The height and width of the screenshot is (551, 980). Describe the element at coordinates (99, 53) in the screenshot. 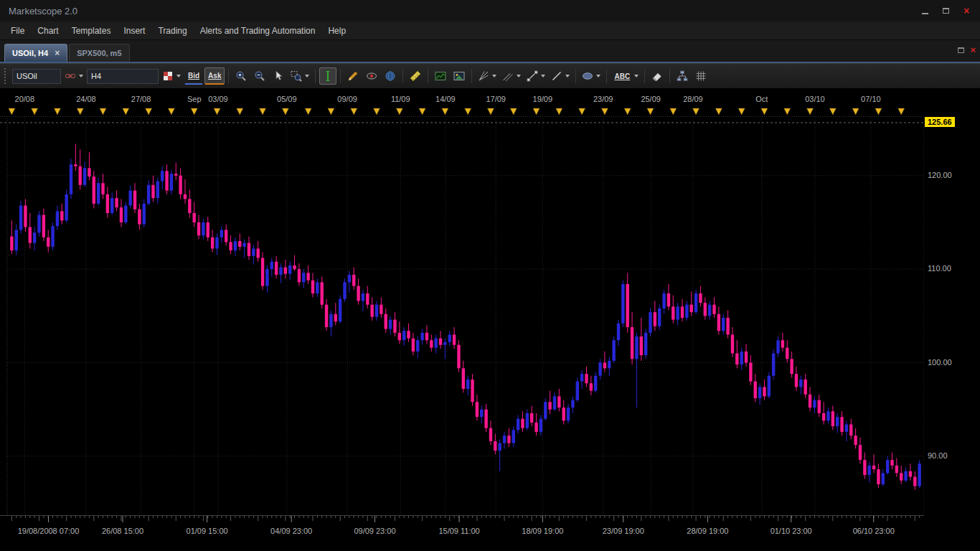

I see `tab-label: SPX500, m5` at that location.